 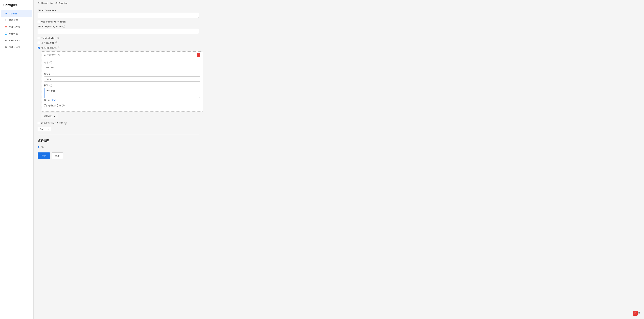 What do you see at coordinates (339, 43) in the screenshot?
I see `discard-old-row: 丢弃旧的构建 ?` at bounding box center [339, 43].